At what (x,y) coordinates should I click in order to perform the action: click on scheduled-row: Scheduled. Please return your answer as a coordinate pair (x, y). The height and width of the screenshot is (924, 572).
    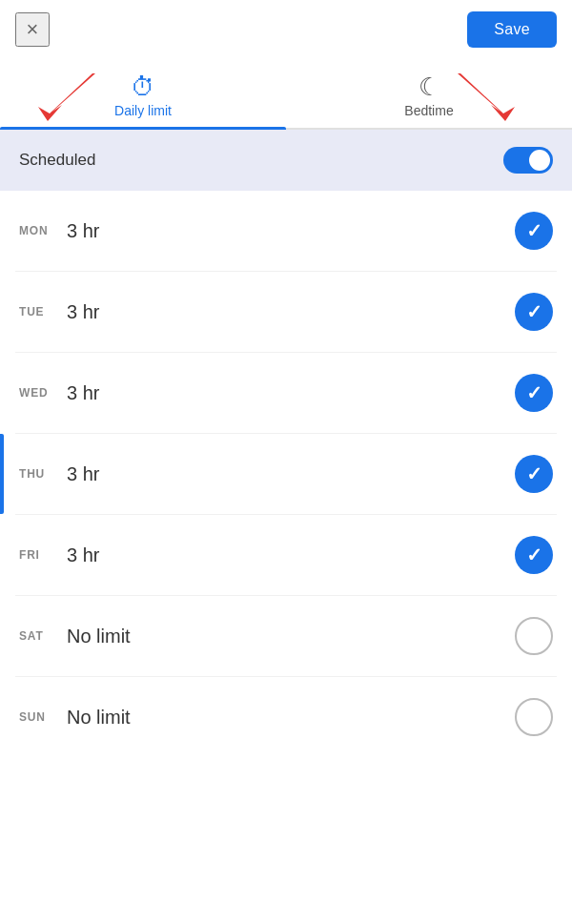
    Looking at the image, I should click on (286, 160).